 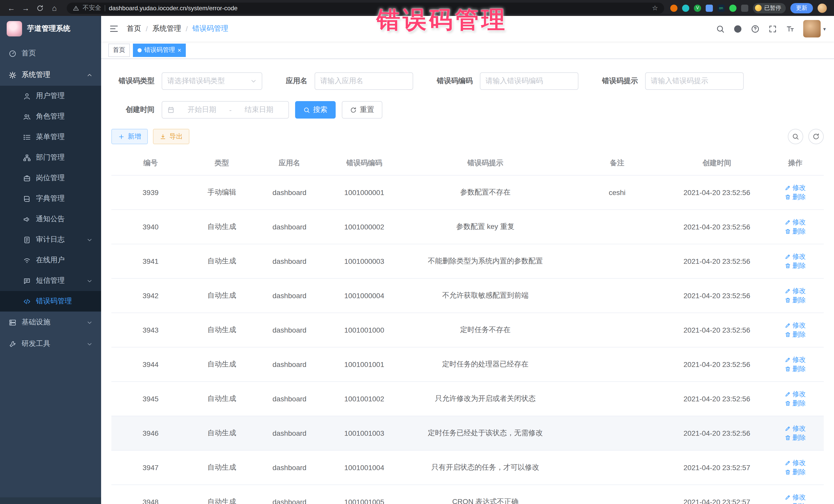 I want to click on chevron-icon, so click(x=89, y=75).